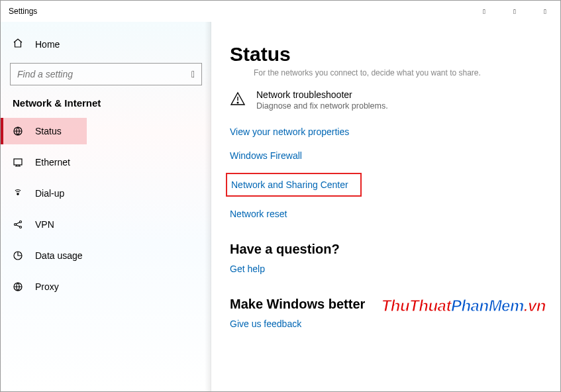 This screenshot has height=392, width=561. I want to click on section-title: Network & Internet, so click(106, 107).